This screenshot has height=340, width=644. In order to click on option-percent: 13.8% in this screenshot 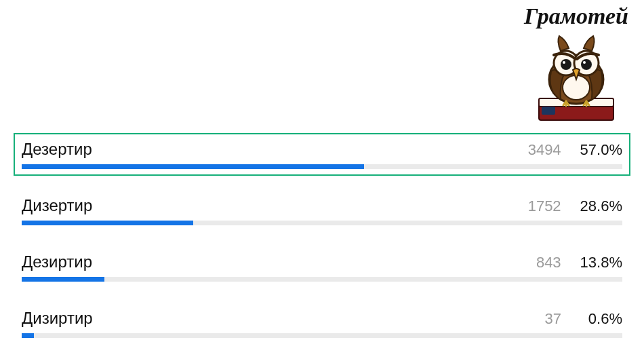, I will do `click(601, 263)`.